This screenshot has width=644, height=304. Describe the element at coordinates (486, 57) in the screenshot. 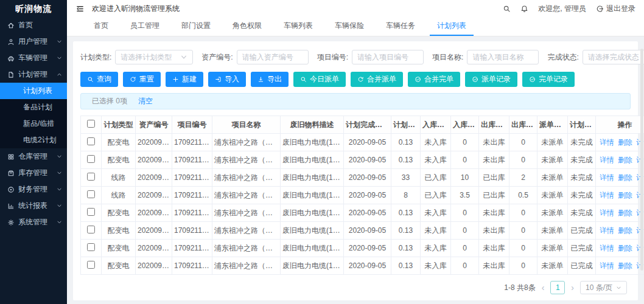

I see `filter-group: 项目名称:` at that location.